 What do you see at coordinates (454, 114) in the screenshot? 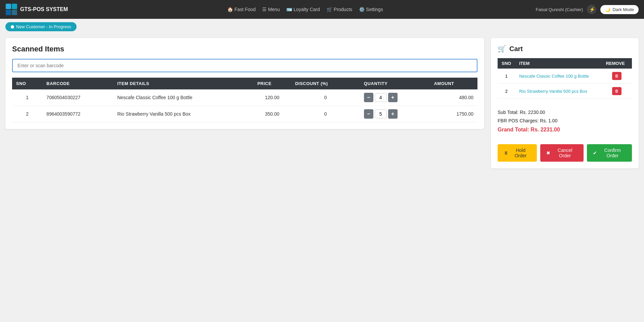
I see `cell-amount: 1750.00` at bounding box center [454, 114].